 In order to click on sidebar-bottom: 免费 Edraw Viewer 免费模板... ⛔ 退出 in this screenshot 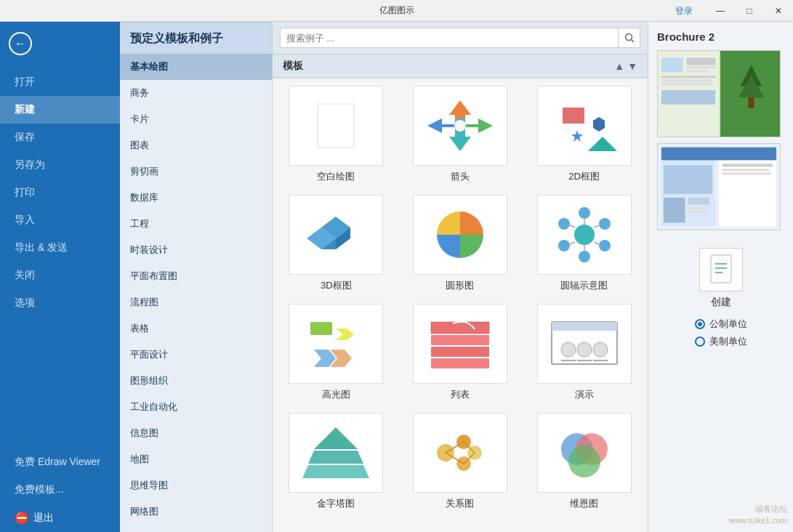, I will do `click(60, 490)`.